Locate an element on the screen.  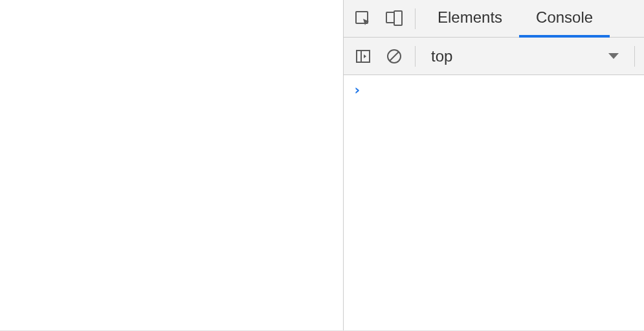
chevron-down-icon is located at coordinates (614, 56).